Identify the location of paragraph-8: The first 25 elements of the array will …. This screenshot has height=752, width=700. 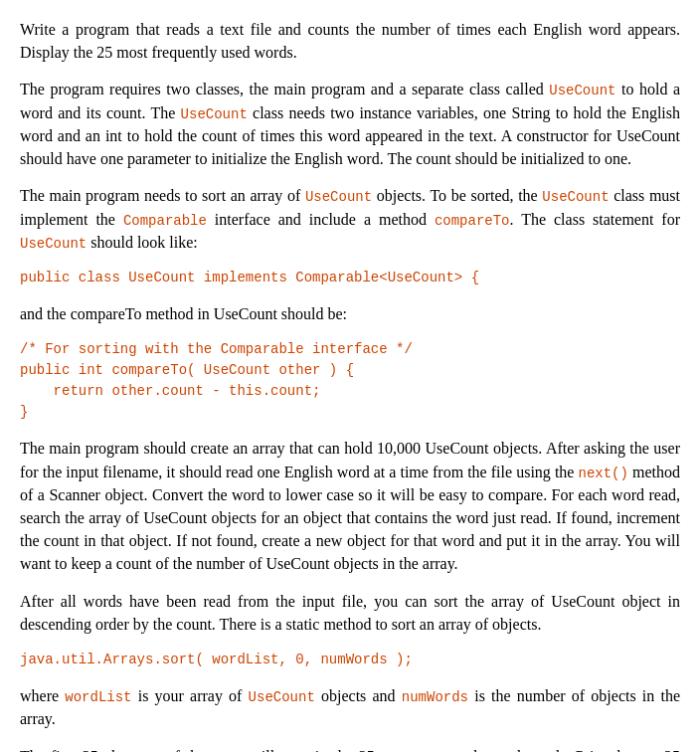
(350, 748).